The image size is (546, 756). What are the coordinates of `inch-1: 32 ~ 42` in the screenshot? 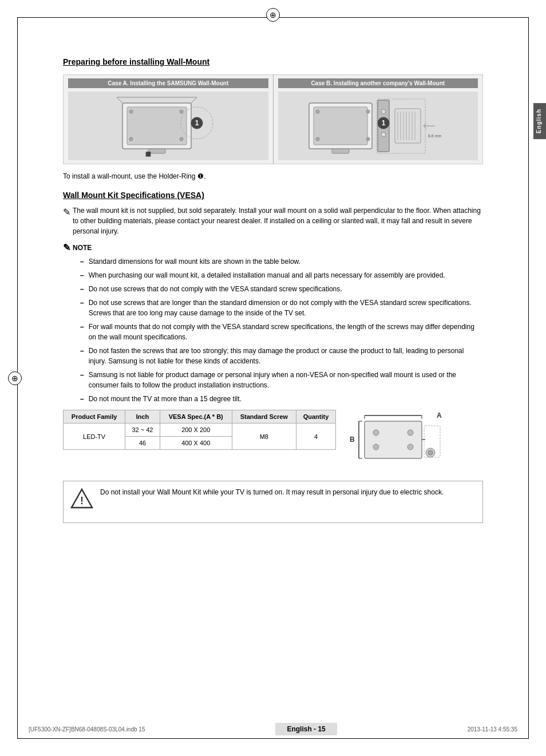 It's located at (143, 430).